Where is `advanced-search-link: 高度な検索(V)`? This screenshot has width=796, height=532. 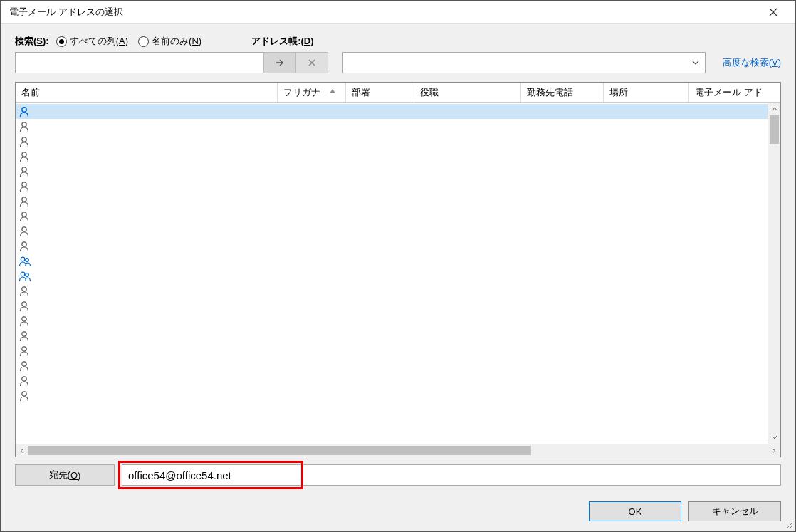
advanced-search-link: 高度な検索(V) is located at coordinates (752, 63).